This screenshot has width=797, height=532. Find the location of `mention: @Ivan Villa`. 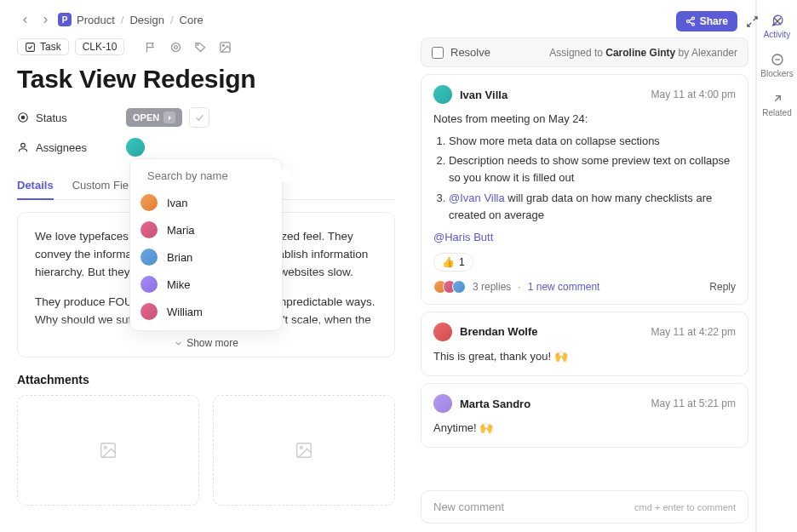

mention: @Ivan Villa is located at coordinates (477, 197).